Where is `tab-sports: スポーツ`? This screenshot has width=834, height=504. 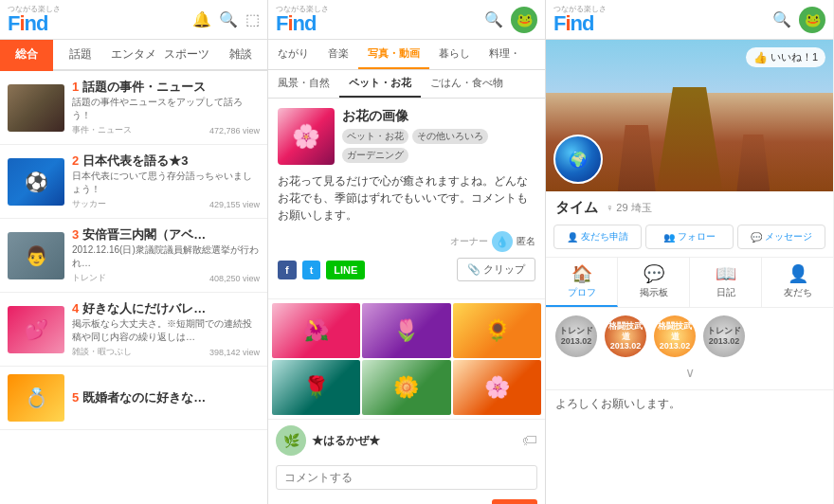 tab-sports: スポーツ is located at coordinates (187, 55).